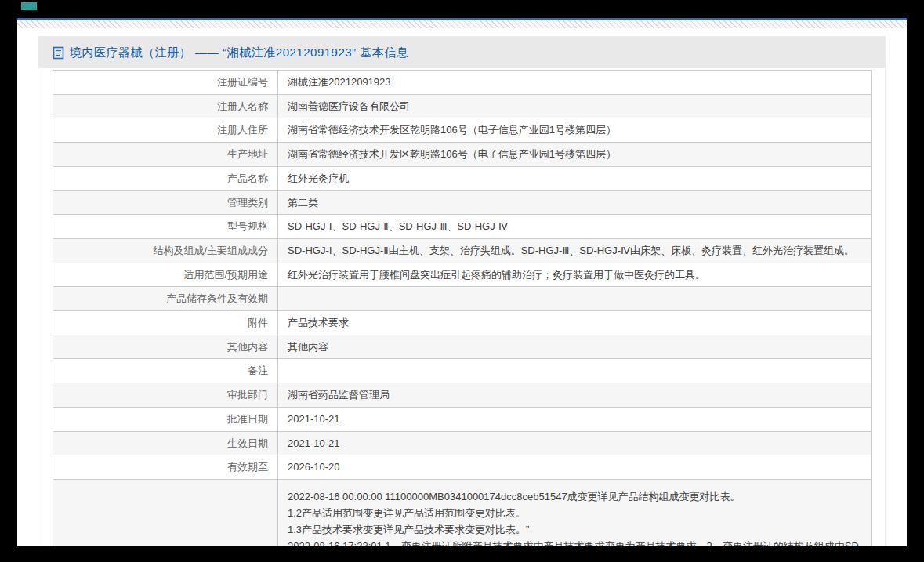  I want to click on field-label: 注册人名称, so click(166, 107).